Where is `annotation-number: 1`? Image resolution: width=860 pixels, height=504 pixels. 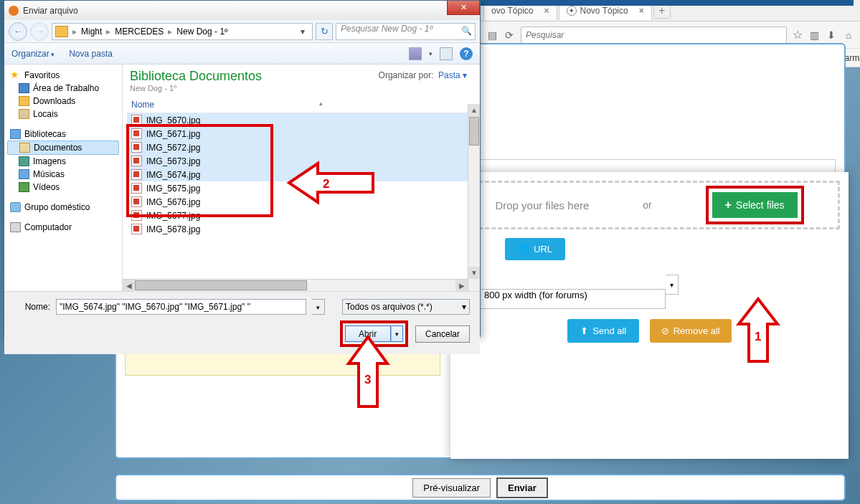
annotation-number: 1 is located at coordinates (757, 337).